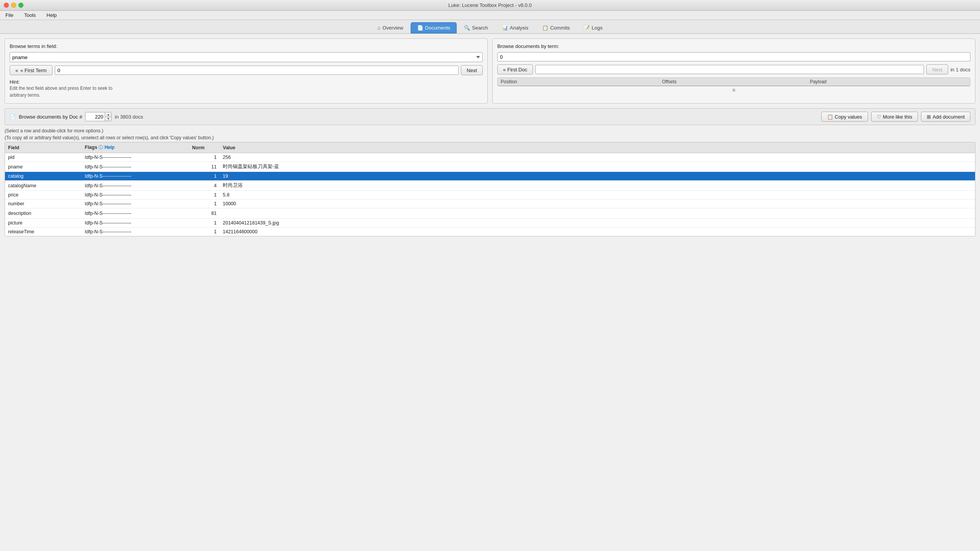 This screenshot has width=980, height=551. Describe the element at coordinates (490, 148) in the screenshot. I see `table-header: Field Flags ⓘ Help Norm Value` at that location.